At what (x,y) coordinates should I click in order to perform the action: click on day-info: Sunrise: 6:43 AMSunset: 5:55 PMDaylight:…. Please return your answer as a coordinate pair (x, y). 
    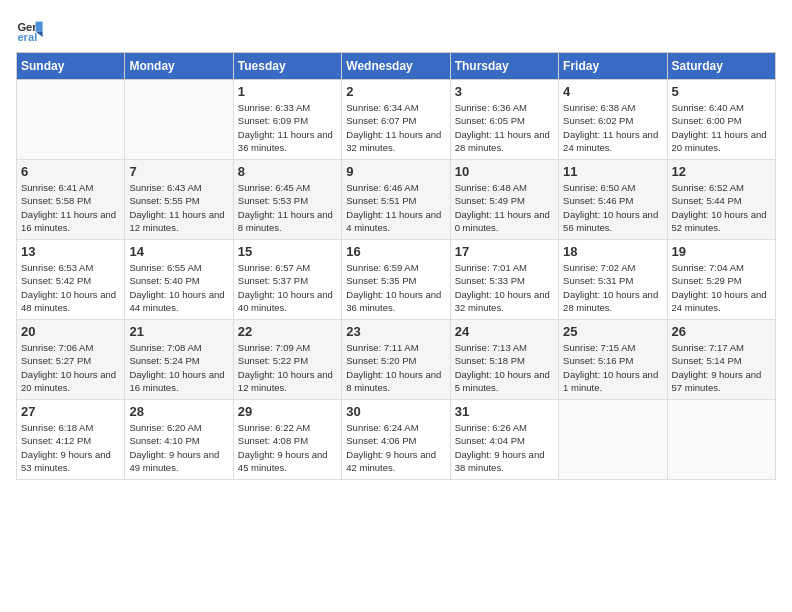
    Looking at the image, I should click on (178, 208).